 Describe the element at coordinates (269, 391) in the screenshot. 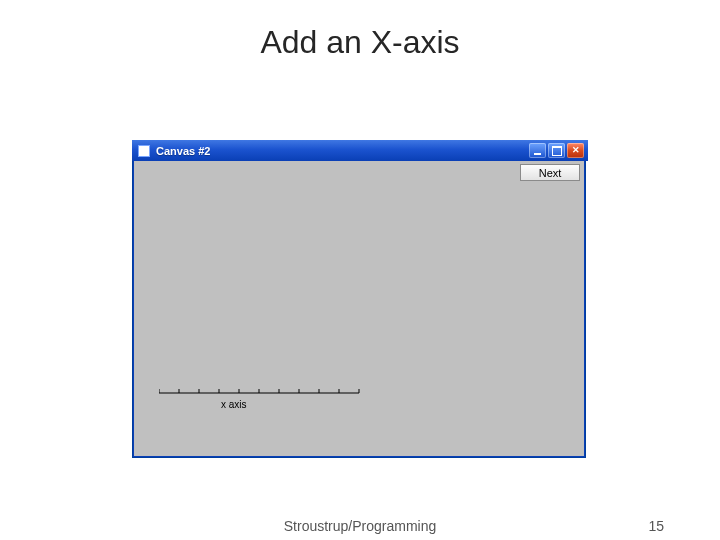

I see `x-axis-line` at that location.